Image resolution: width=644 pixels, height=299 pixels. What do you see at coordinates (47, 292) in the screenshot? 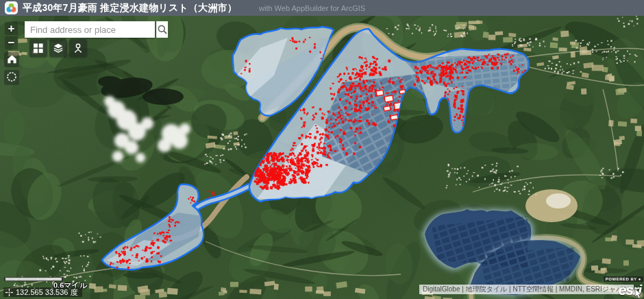
I see `coordinate-value: 132.565 33.536 度` at bounding box center [47, 292].